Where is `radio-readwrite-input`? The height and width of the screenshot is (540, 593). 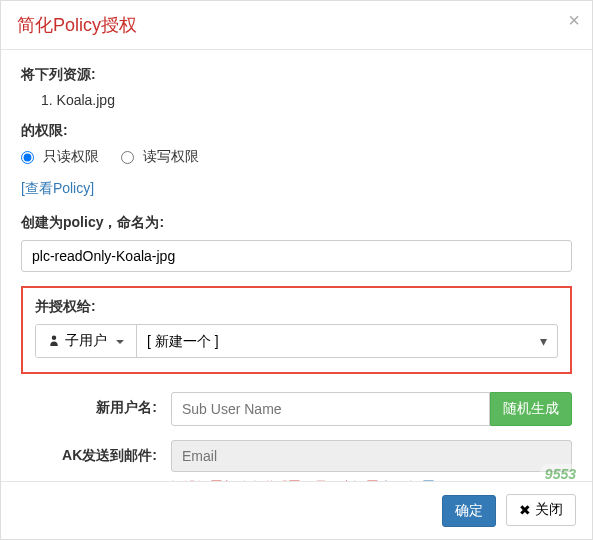
radio-readwrite-input is located at coordinates (128, 158).